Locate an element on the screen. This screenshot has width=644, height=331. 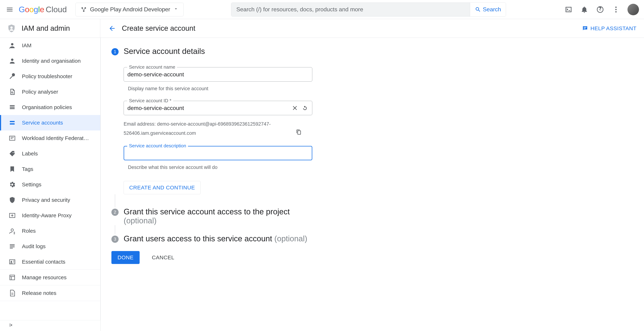
hamburger-menu is located at coordinates (10, 10).